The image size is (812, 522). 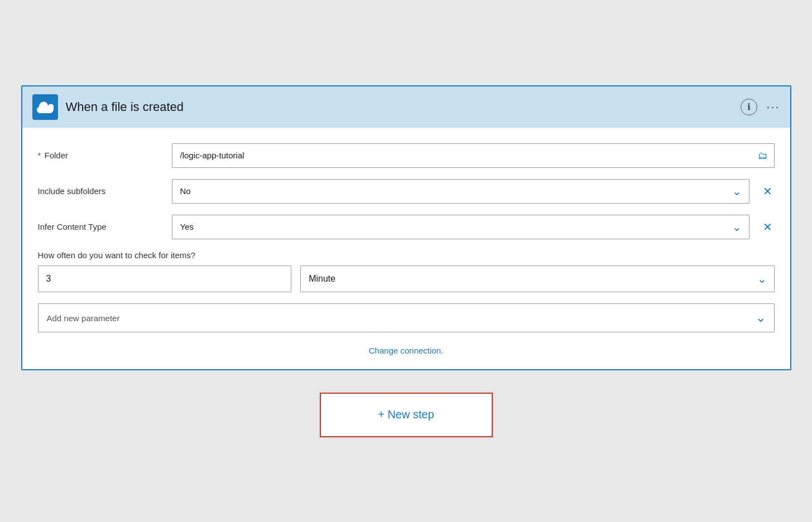 What do you see at coordinates (406, 318) in the screenshot?
I see `add-param-wrapper: Add new parameter ⌄` at bounding box center [406, 318].